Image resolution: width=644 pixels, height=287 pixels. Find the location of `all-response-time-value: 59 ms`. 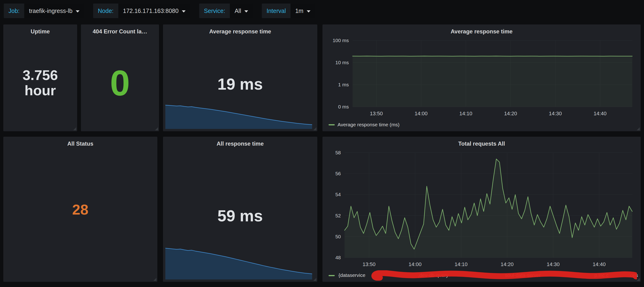

all-response-time-value: 59 ms is located at coordinates (240, 196).